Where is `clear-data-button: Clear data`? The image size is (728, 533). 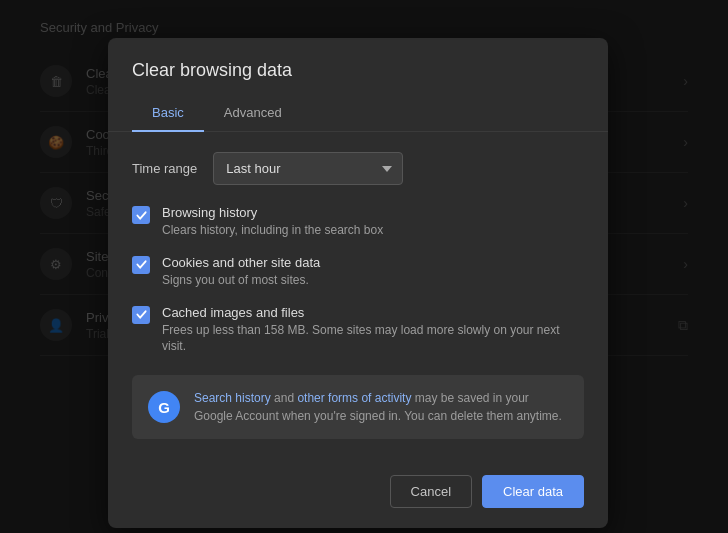
clear-data-button: Clear data is located at coordinates (533, 492).